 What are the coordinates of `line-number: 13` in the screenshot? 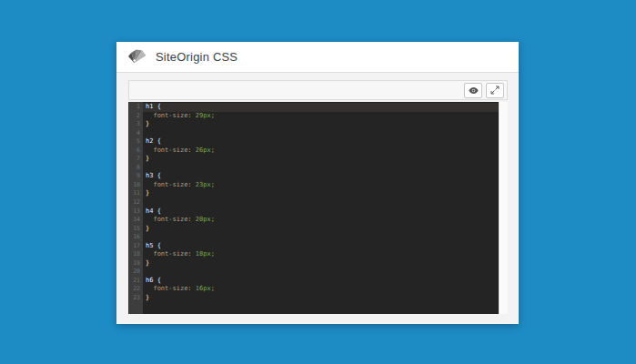 It's located at (136, 212).